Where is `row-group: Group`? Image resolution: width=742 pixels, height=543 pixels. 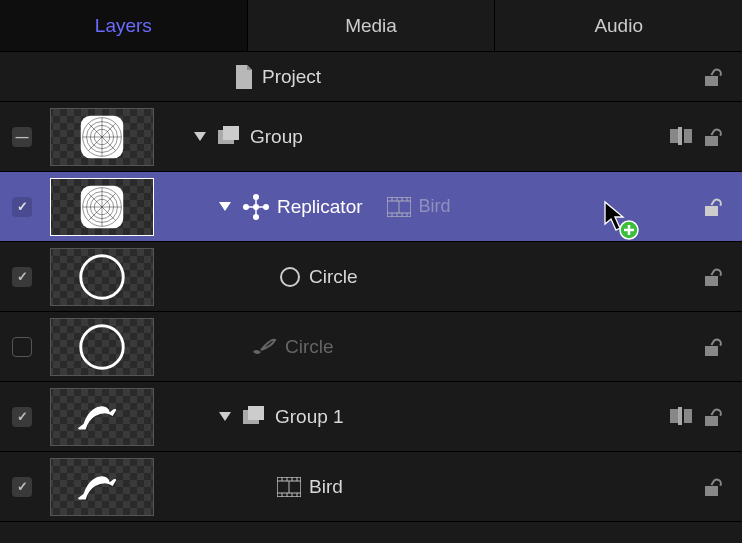 row-group: Group is located at coordinates (371, 137).